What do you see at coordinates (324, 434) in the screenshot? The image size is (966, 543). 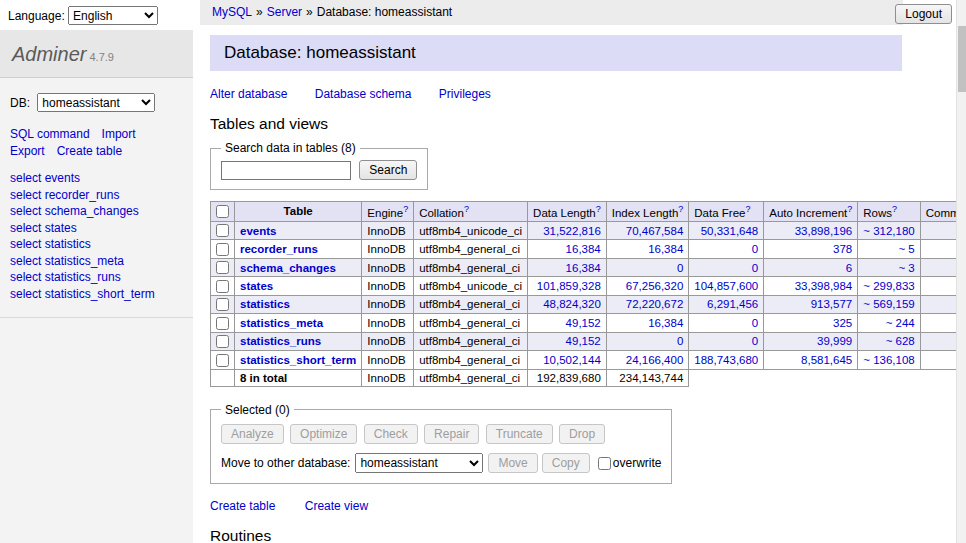 I see `optimize-button: Optimize` at bounding box center [324, 434].